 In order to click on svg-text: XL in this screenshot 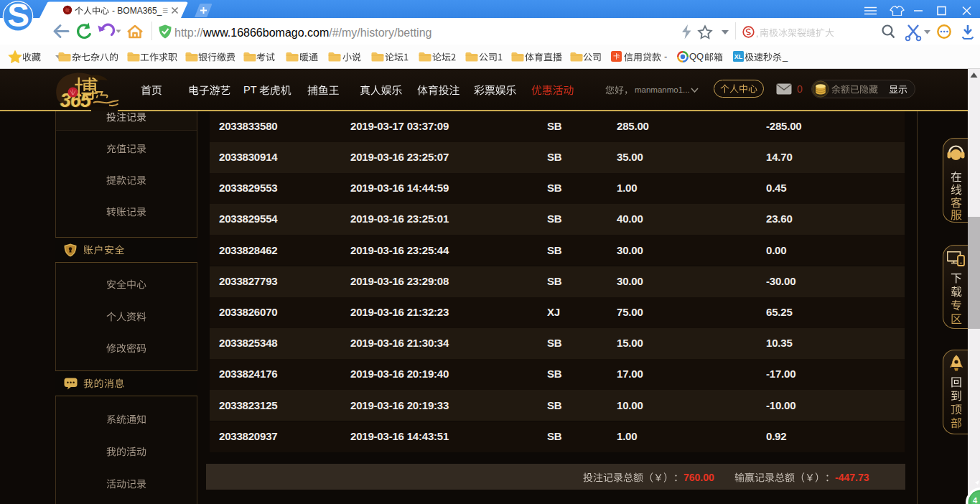, I will do `click(739, 57)`.